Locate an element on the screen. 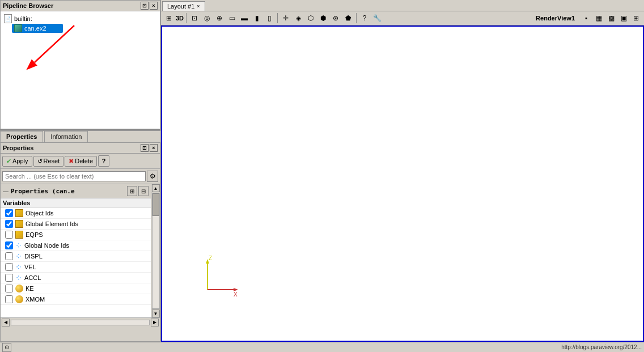 Image resolution: width=644 pixels, height=352 pixels. hscroll-left: ◀ is located at coordinates (6, 323).